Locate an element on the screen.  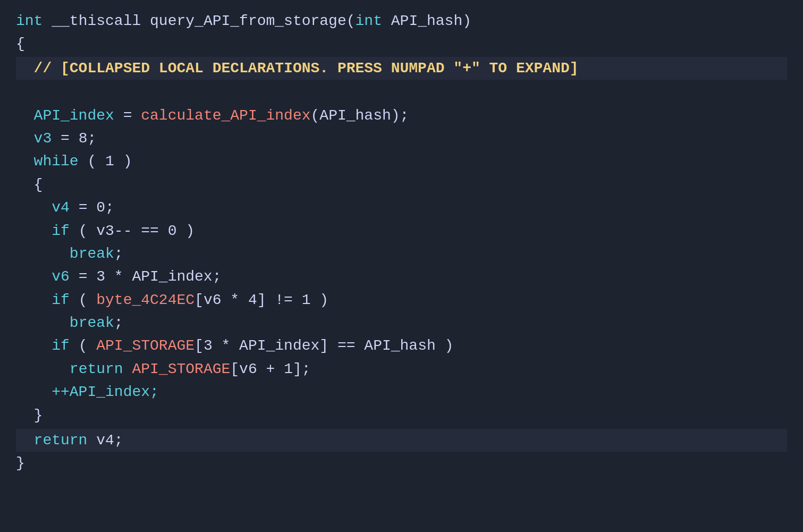
code-text: [3 * API_index] == API_hash ) is located at coordinates (324, 345).